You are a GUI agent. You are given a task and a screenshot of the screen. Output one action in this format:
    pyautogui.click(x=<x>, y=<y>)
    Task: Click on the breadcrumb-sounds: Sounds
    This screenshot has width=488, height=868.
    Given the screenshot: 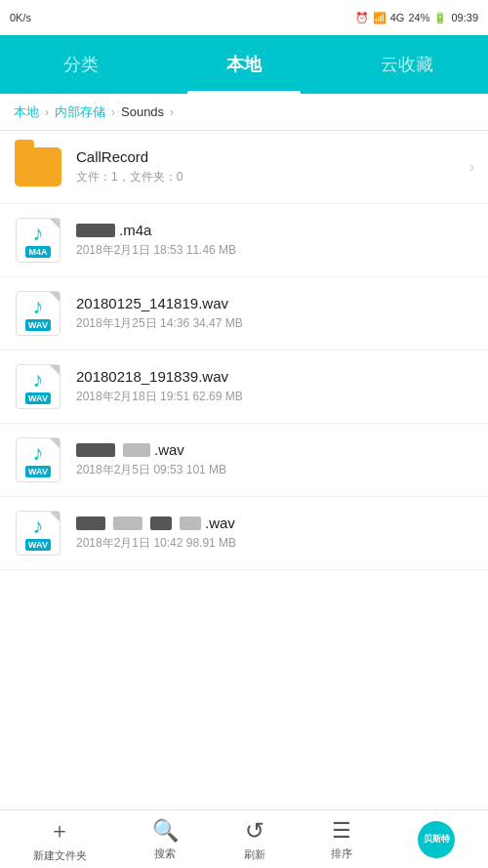 What is the action you would take?
    pyautogui.click(x=142, y=111)
    